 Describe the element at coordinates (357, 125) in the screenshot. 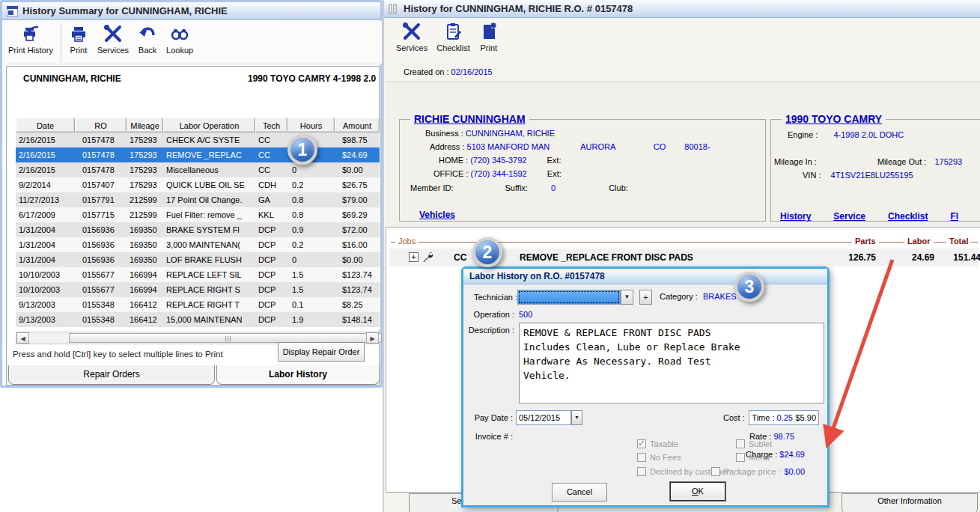

I see `column-header: Amount` at that location.